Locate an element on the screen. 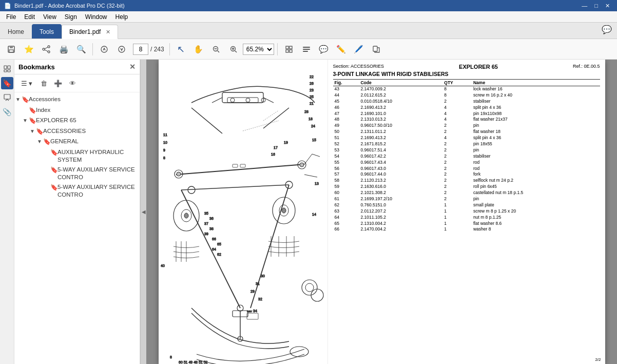 This screenshot has width=617, height=364. zoom-select: 65.2% 50% 75% 100% 125% is located at coordinates (259, 49).